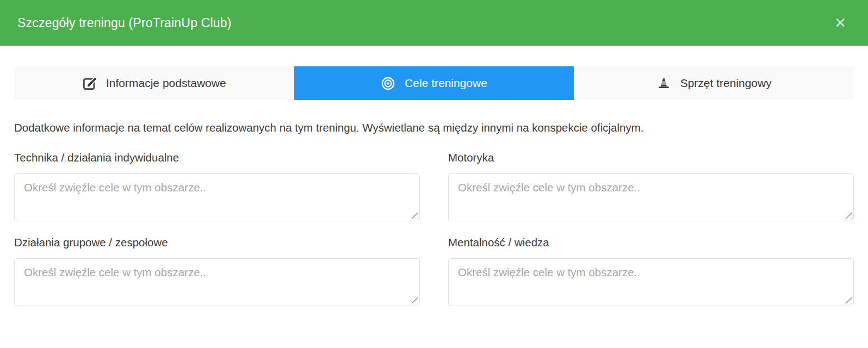  What do you see at coordinates (840, 23) in the screenshot?
I see `close-icon: ✕` at bounding box center [840, 23].